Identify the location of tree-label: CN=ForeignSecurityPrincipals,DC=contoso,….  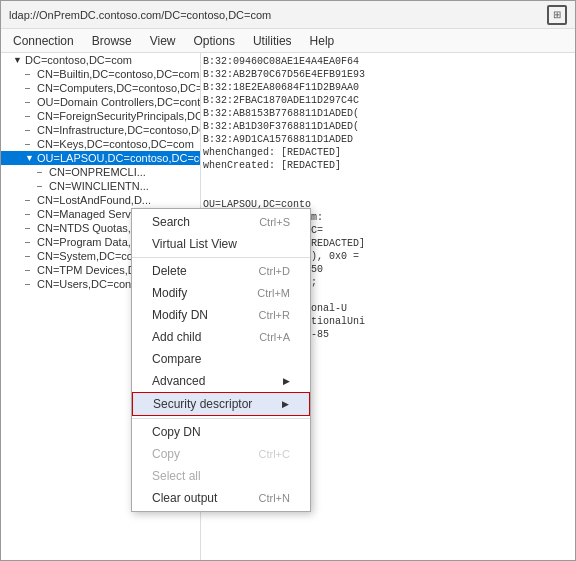
(118, 116).